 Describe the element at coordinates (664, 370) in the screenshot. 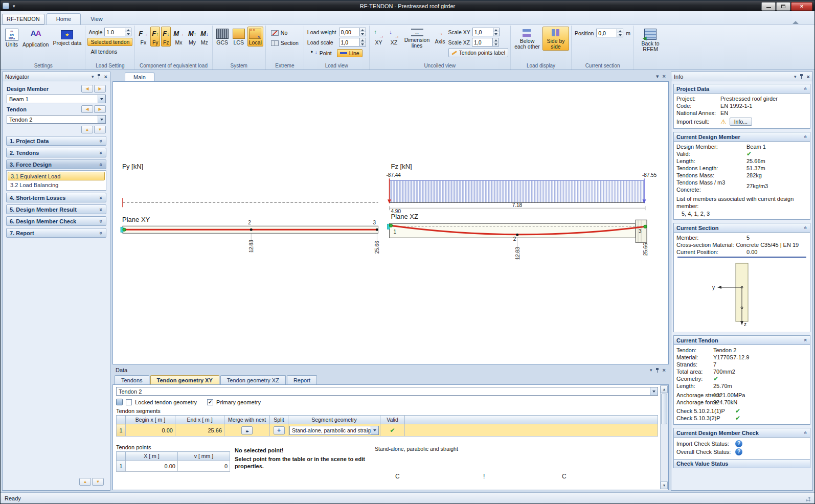

I see `panel-close-icon` at that location.